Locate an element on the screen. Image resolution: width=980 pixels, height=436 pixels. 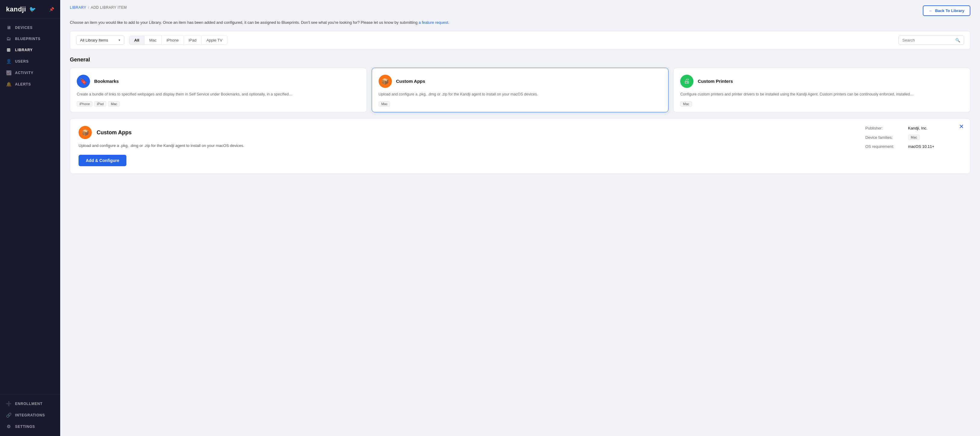
breadcrumb-current: Add Library Item is located at coordinates (109, 8).